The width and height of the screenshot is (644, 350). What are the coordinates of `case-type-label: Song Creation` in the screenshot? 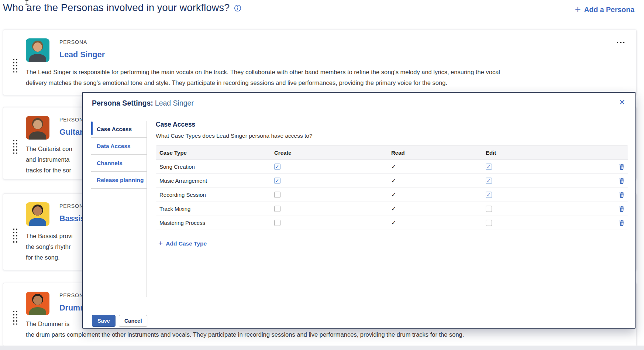 It's located at (215, 167).